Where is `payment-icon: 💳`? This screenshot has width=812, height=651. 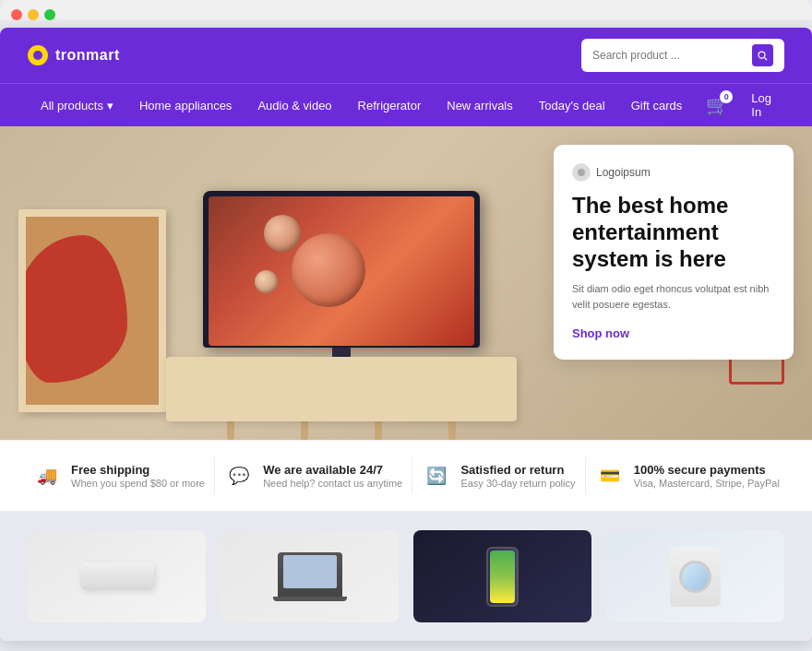
payment-icon: 💳 is located at coordinates (610, 476).